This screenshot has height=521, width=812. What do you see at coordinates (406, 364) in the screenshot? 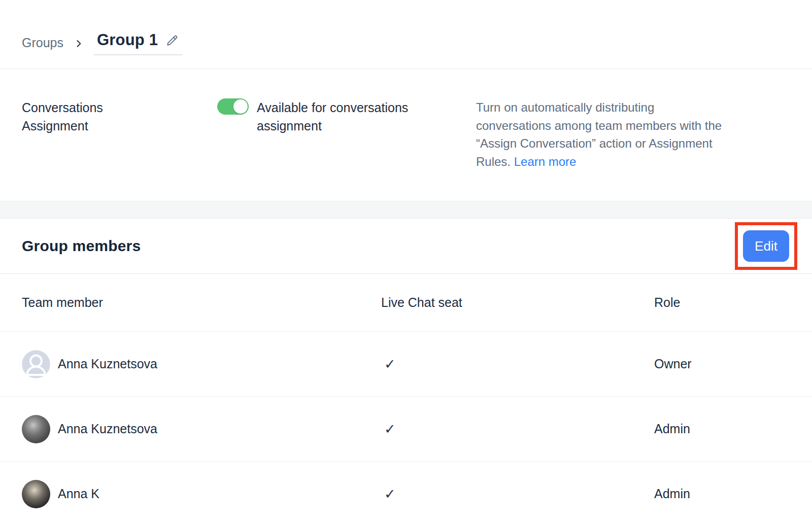
I see `table-row: Anna Kuznetsova ✓ Owner` at bounding box center [406, 364].